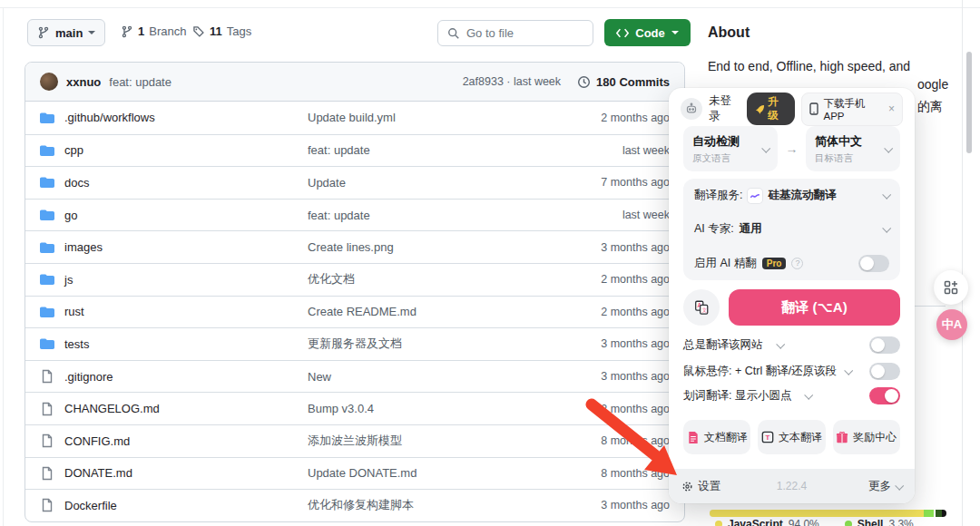 The width and height of the screenshot is (980, 526). Describe the element at coordinates (691, 109) in the screenshot. I see `robot-avatar-icon` at that location.